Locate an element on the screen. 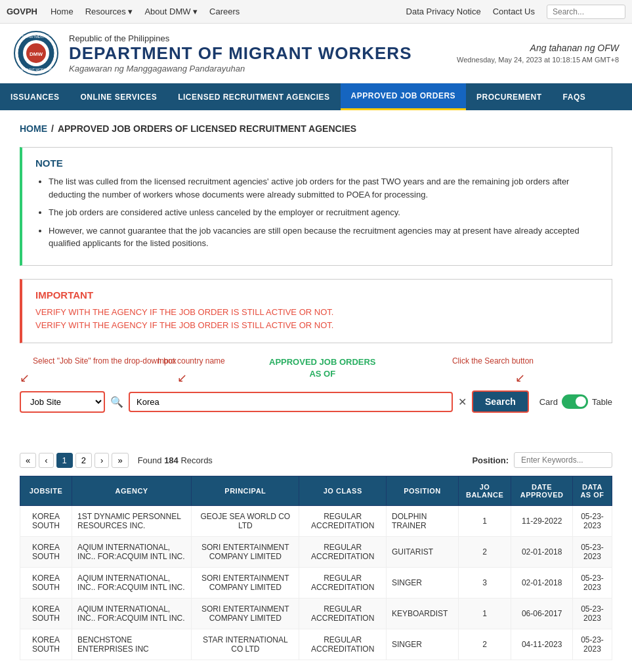 The image size is (632, 672). nav-licensed-agencies: LICENSED RECRUITMENT AGENCIES is located at coordinates (253, 97).